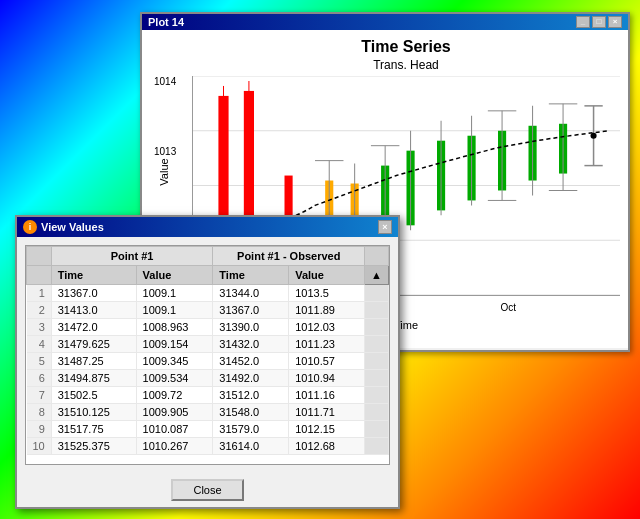 Image resolution: width=640 pixels, height=519 pixels. What do you see at coordinates (40, 344) in the screenshot?
I see `row-num: 4` at bounding box center [40, 344].